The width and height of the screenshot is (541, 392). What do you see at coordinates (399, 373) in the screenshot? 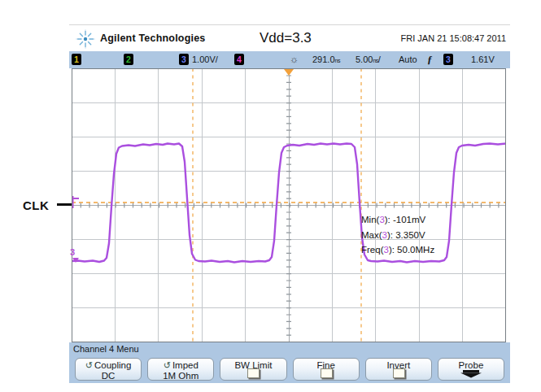
I see `invert-checkbox` at bounding box center [399, 373].